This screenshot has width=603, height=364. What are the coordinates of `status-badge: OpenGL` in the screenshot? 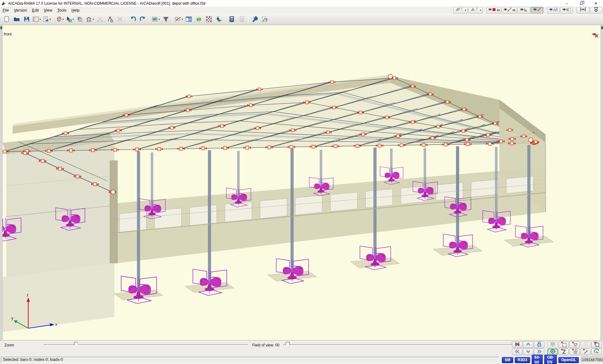 It's located at (568, 360).